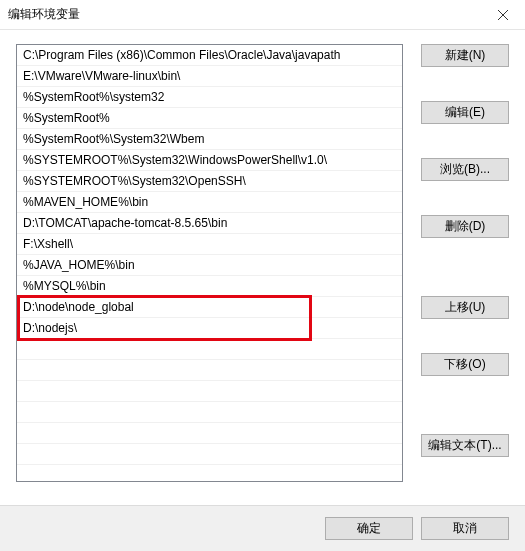 Image resolution: width=525 pixels, height=551 pixels. What do you see at coordinates (210, 56) in the screenshot?
I see `list-item: C:\Program Files (x86)\Common Files\Orac…` at bounding box center [210, 56].